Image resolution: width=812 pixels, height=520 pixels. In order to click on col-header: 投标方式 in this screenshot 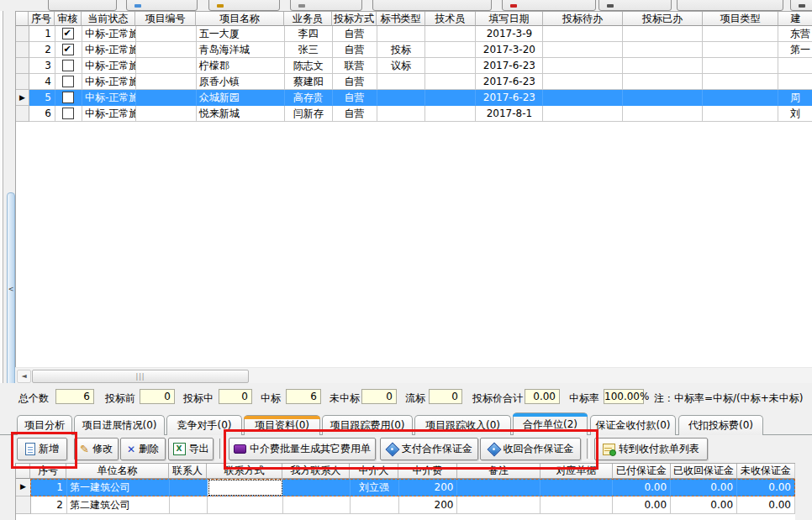, I will do `click(355, 18)`.